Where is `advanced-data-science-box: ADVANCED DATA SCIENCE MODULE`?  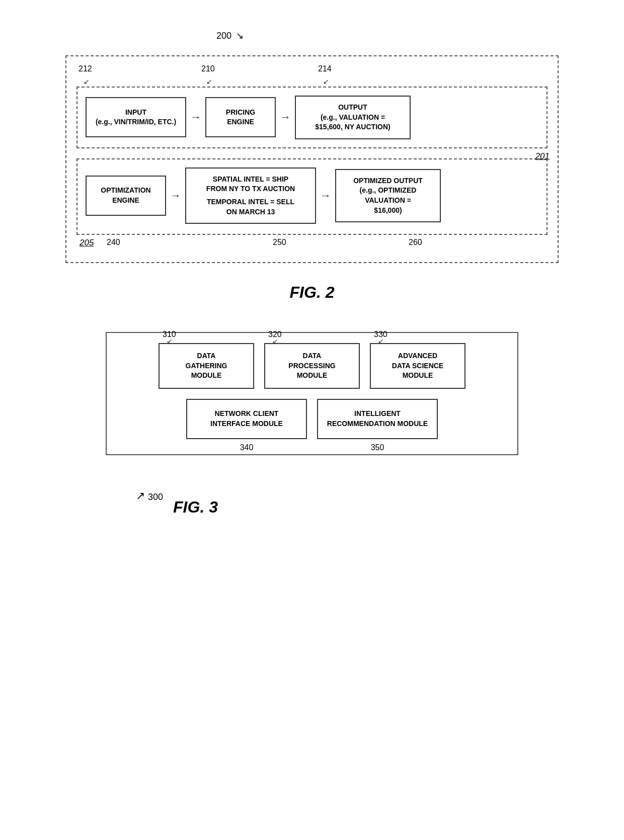 advanced-data-science-box: ADVANCED DATA SCIENCE MODULE is located at coordinates (418, 366).